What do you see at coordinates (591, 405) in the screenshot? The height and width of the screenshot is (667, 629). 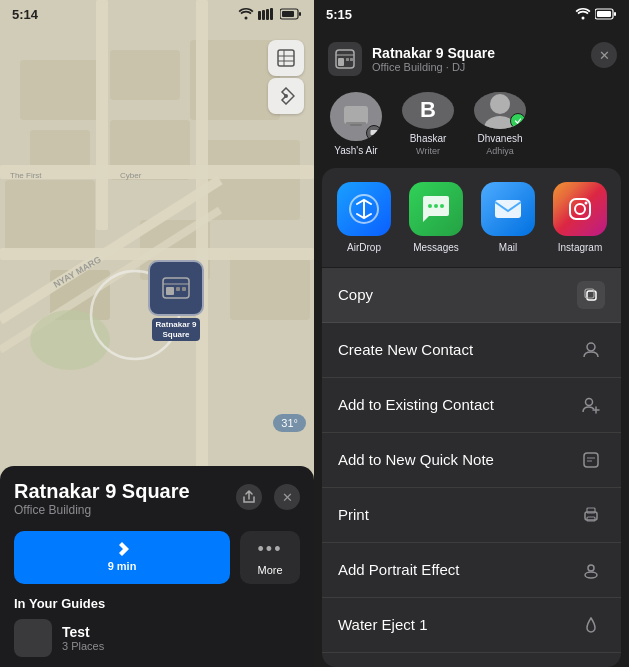 I see `person-add-icon` at bounding box center [591, 405].